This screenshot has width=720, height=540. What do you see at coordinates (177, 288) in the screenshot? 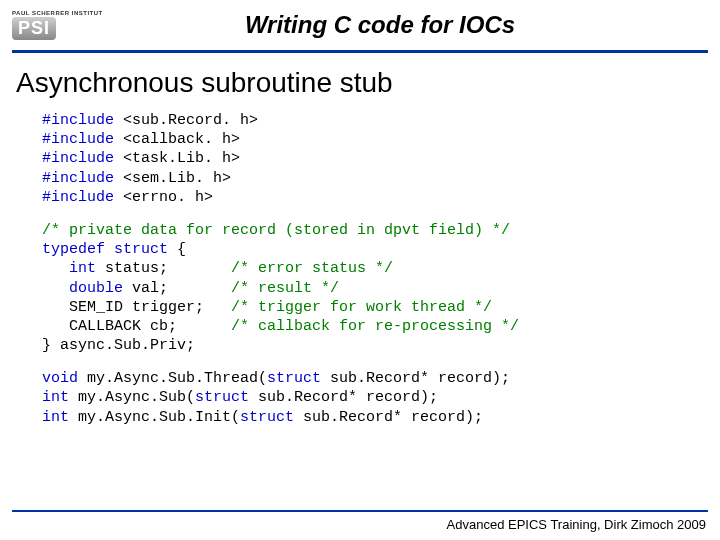
I see `field-val: val;` at bounding box center [177, 288].